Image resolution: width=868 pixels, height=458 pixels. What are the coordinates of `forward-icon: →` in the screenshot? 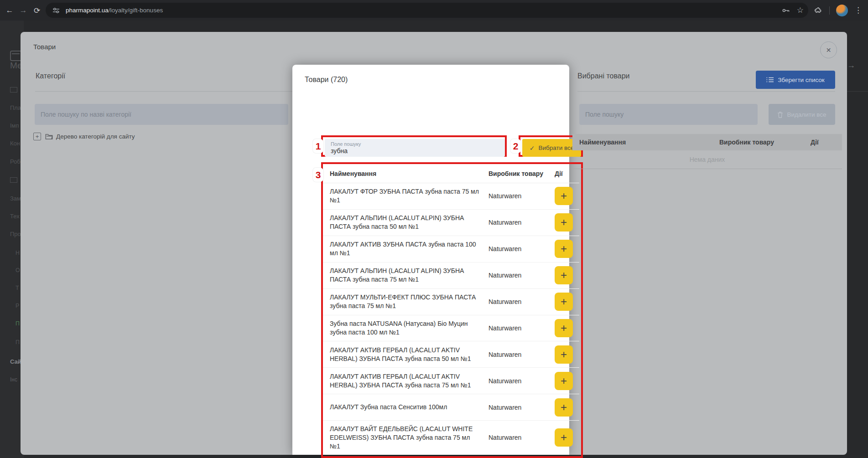 It's located at (23, 10).